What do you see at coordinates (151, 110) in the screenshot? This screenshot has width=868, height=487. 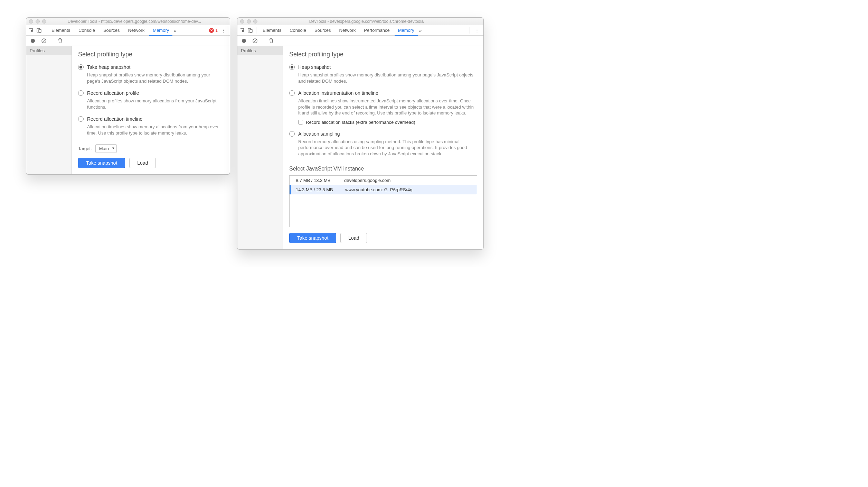 I see `profiling-pane: Select profiling type Take heap snapshot…` at bounding box center [151, 110].